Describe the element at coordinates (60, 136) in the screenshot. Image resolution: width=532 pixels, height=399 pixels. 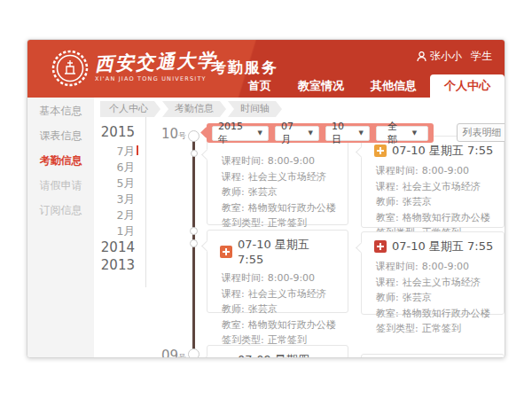
I see `sidebar-item-timetable: 课表信息` at that location.